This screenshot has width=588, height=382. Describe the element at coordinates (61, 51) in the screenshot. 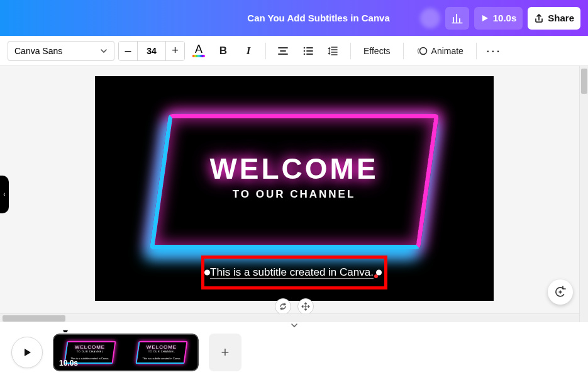

I see `font-select: Canva Sans` at that location.